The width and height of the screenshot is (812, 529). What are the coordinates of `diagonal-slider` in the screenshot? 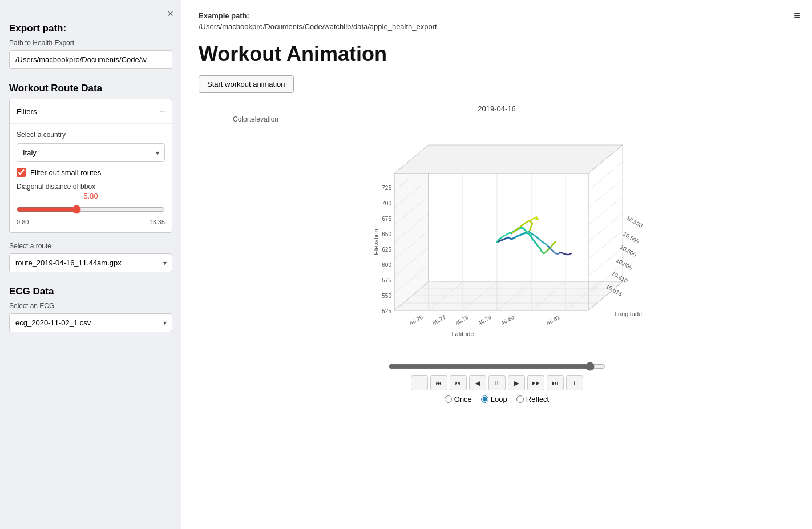 It's located at (91, 209).